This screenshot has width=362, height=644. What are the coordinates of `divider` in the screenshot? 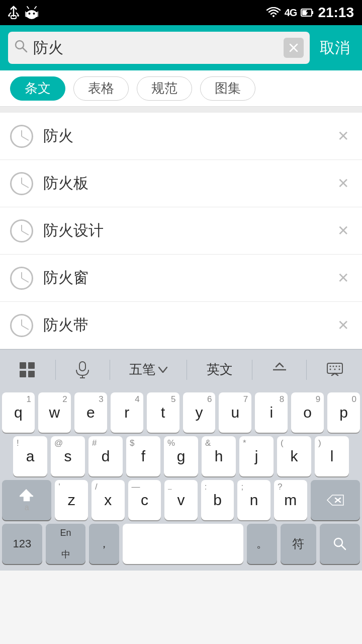 It's located at (181, 110).